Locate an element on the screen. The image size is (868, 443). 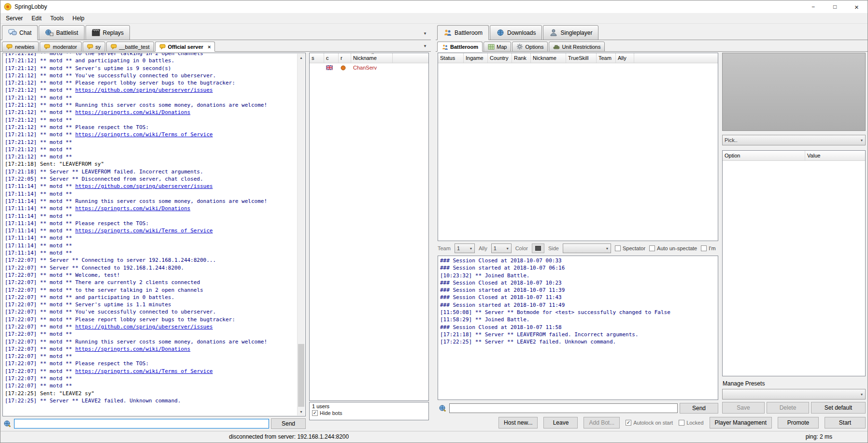
tab-label: Chat is located at coordinates (25, 33).